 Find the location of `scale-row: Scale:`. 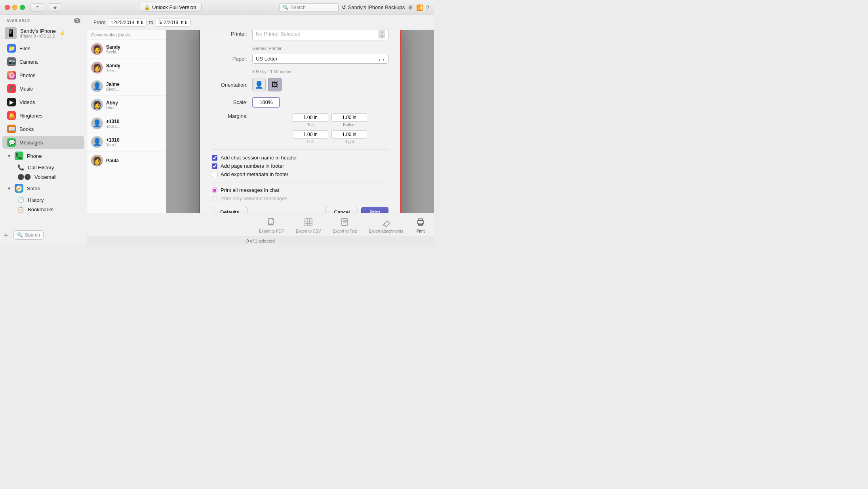

scale-row: Scale: is located at coordinates (300, 102).